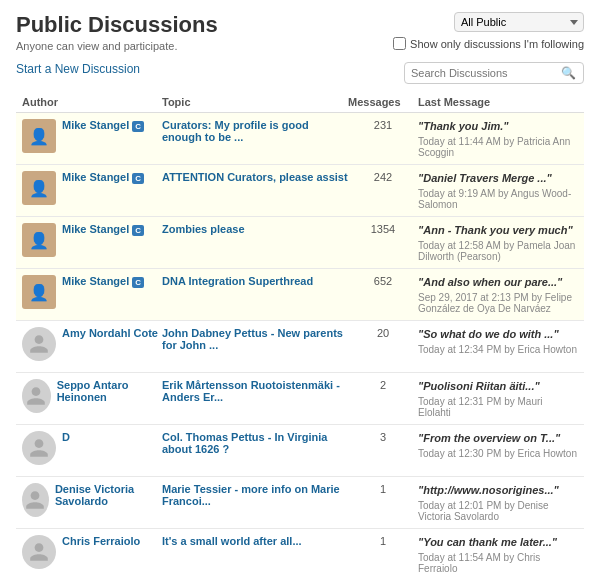 The image size is (600, 577). Describe the element at coordinates (383, 102) in the screenshot. I see `messages-header: Messages` at that location.